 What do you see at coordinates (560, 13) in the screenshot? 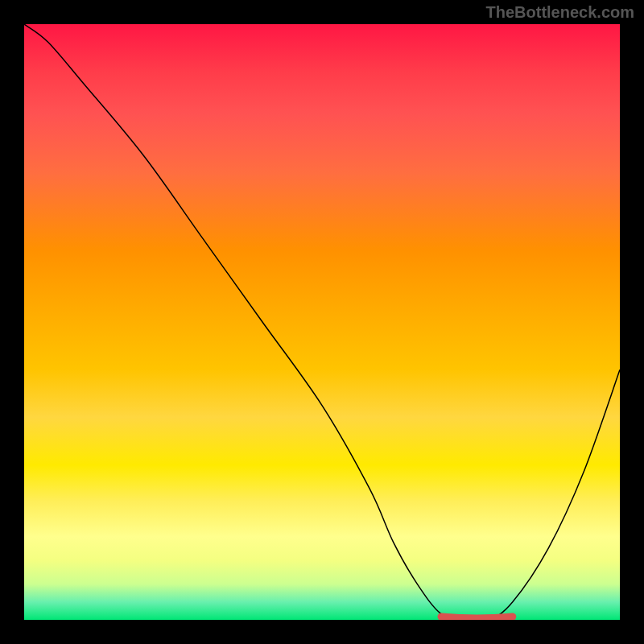
I see `watermark-text: TheBottleneck.com` at bounding box center [560, 13].